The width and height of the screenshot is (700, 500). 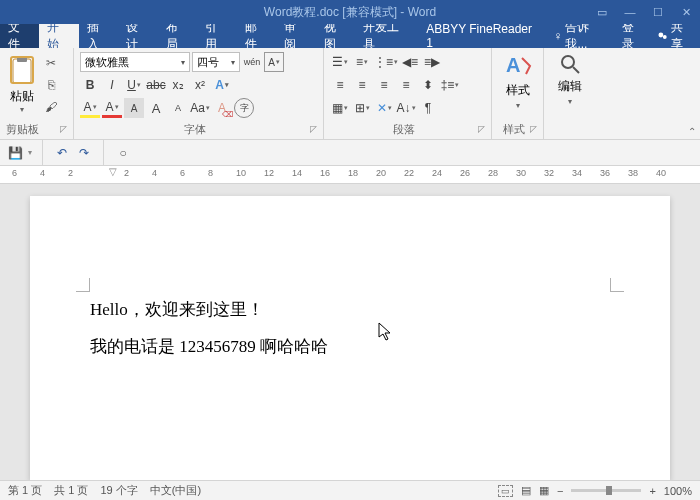 What do you see at coordinates (384, 108) in the screenshot?
I see `asian-layout-icon: ✕` at bounding box center [384, 108].